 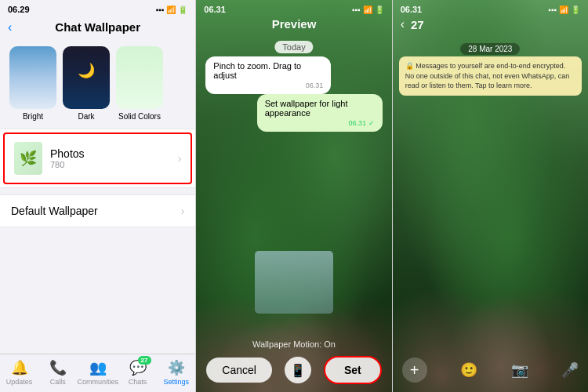 What do you see at coordinates (183, 211) in the screenshot?
I see `default-wallpaper-chevron-icon: ›` at bounding box center [183, 211].